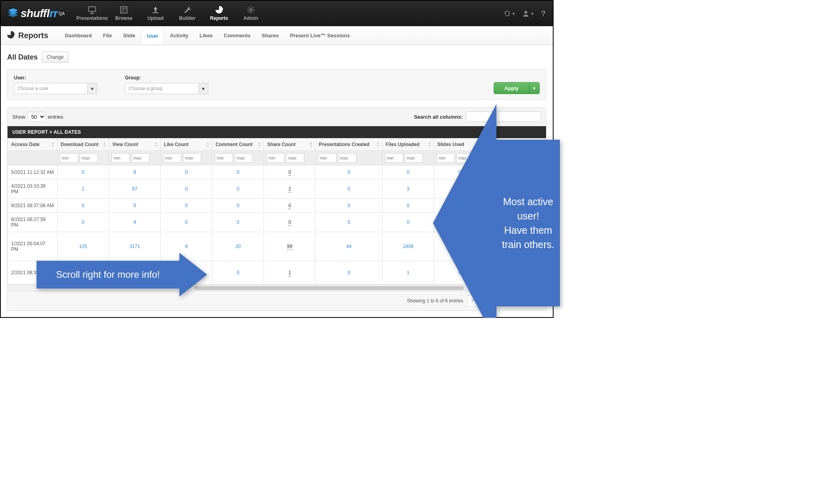 The width and height of the screenshot is (827, 504). Describe the element at coordinates (238, 247) in the screenshot. I see `cell-comment: 20` at that location.